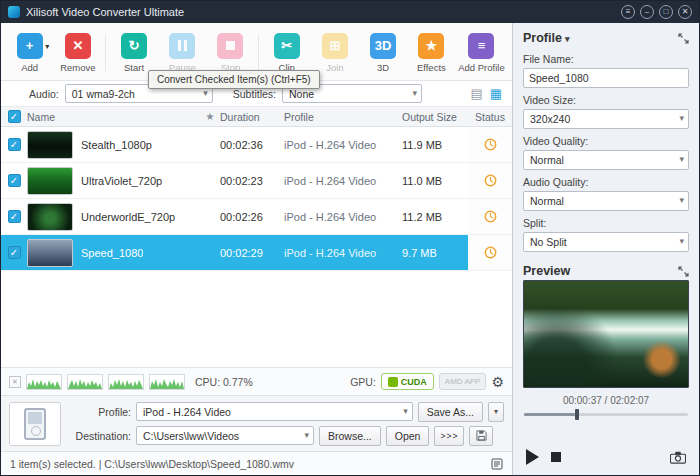 This screenshot has width=700, height=476. I want to click on open-button: Open, so click(408, 436).